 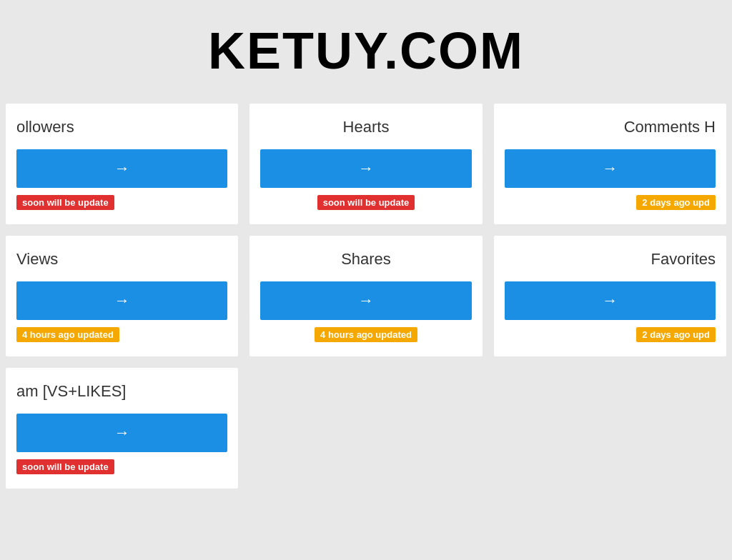 What do you see at coordinates (610, 296) in the screenshot?
I see `card-favorites: Favorites → 2 days ago upd` at bounding box center [610, 296].